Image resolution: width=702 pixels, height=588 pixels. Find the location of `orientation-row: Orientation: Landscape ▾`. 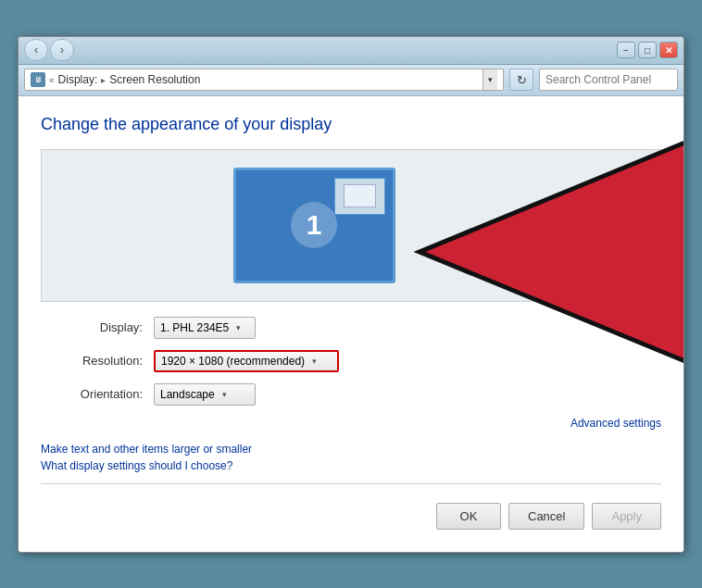

orientation-row: Orientation: Landscape ▾ is located at coordinates (351, 394).